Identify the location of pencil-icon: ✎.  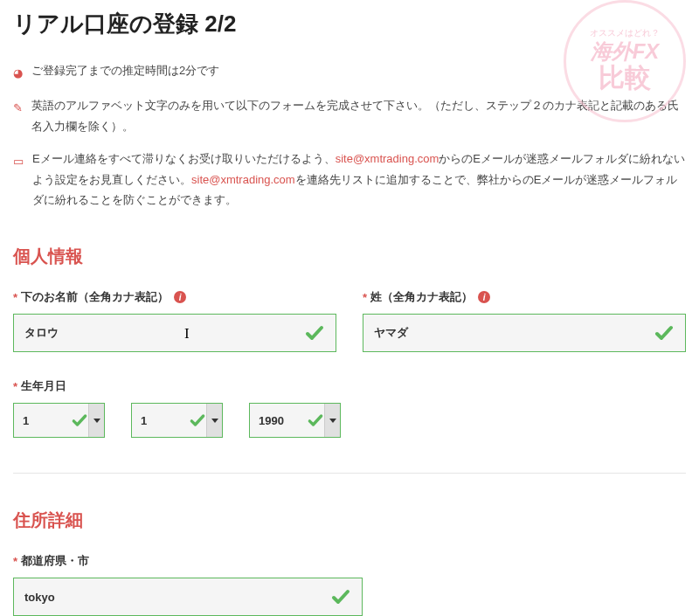
(17, 108).